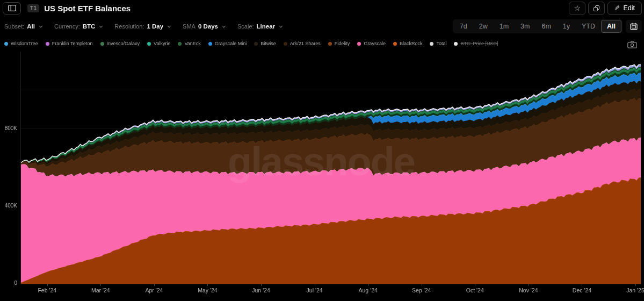  What do you see at coordinates (266, 26) in the screenshot?
I see `filter-value: Linear` at bounding box center [266, 26].